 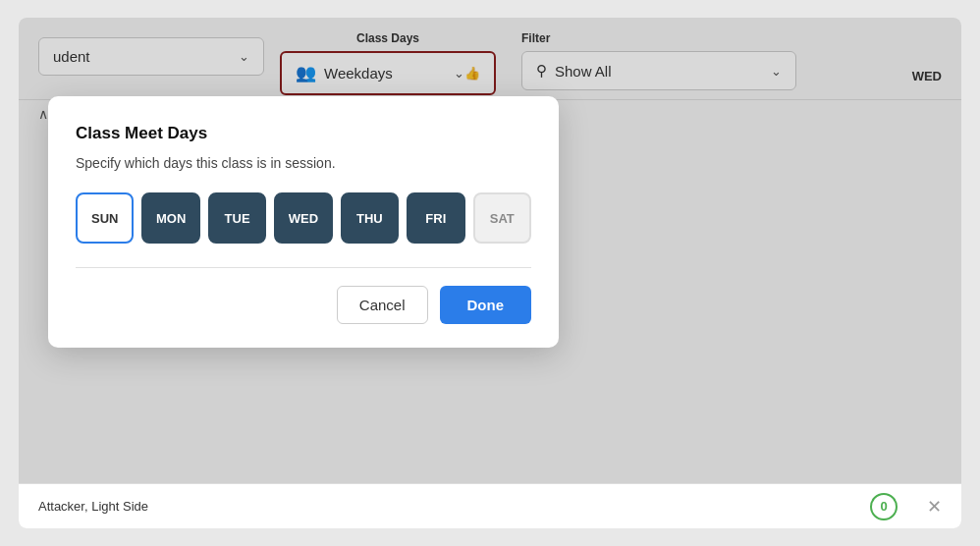 I want to click on bottom-row: Attacker, Light Side 0 ✕, so click(x=490, y=506).